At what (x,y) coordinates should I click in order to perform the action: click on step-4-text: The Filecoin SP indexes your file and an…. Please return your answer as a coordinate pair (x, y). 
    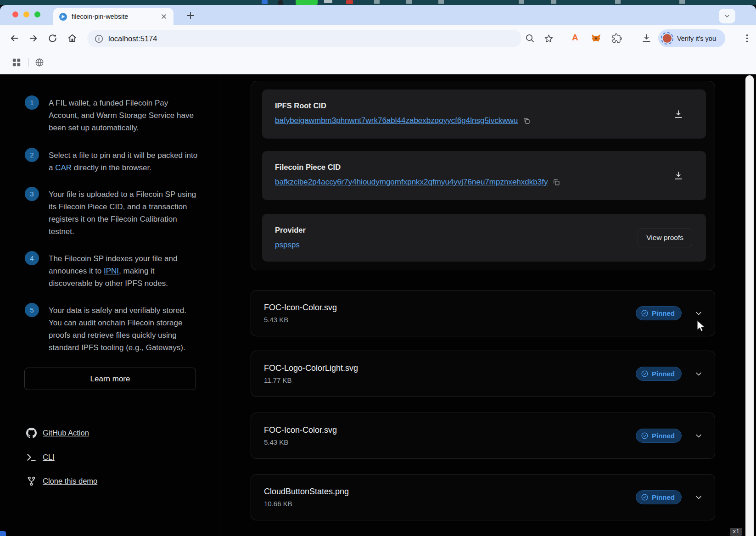
    Looking at the image, I should click on (124, 271).